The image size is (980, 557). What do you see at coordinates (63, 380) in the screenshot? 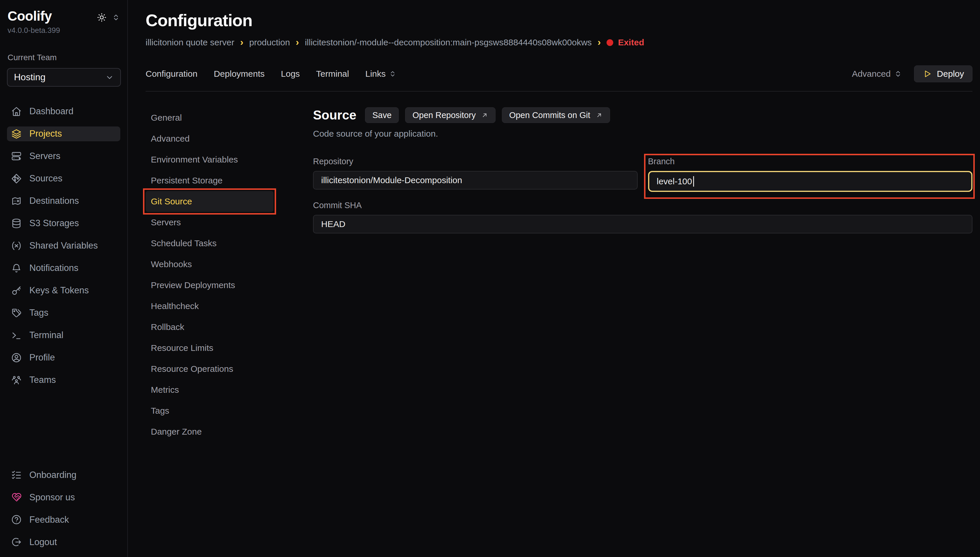
I see `sidebar-item-teams: Teams` at bounding box center [63, 380].